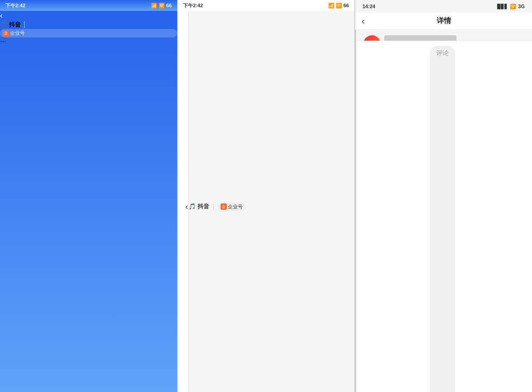 Image resolution: width=532 pixels, height=392 pixels. Describe the element at coordinates (3, 42) in the screenshot. I see `panel1-nav-dots: ···` at that location.